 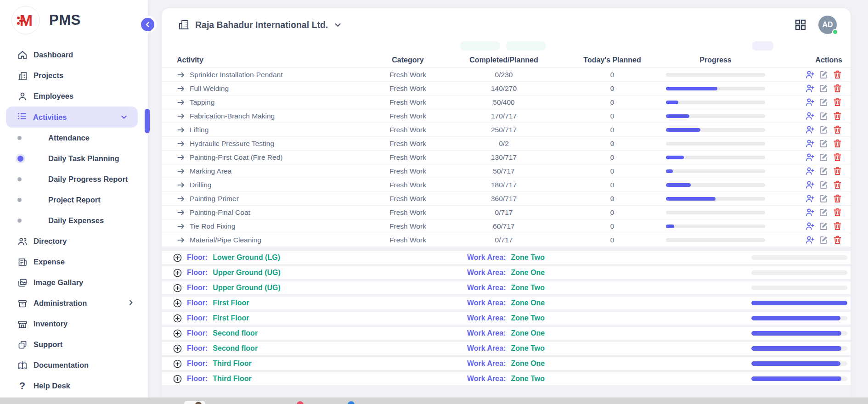 What do you see at coordinates (74, 220) in the screenshot?
I see `sidebar-subitem-daily-expenses: Daily Expenses` at bounding box center [74, 220].